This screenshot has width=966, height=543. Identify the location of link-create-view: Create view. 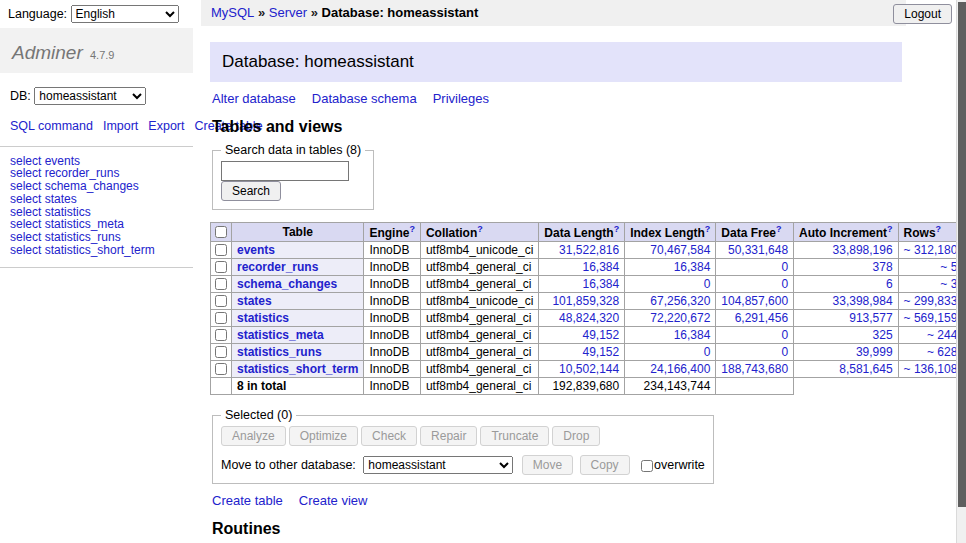
(334, 500).